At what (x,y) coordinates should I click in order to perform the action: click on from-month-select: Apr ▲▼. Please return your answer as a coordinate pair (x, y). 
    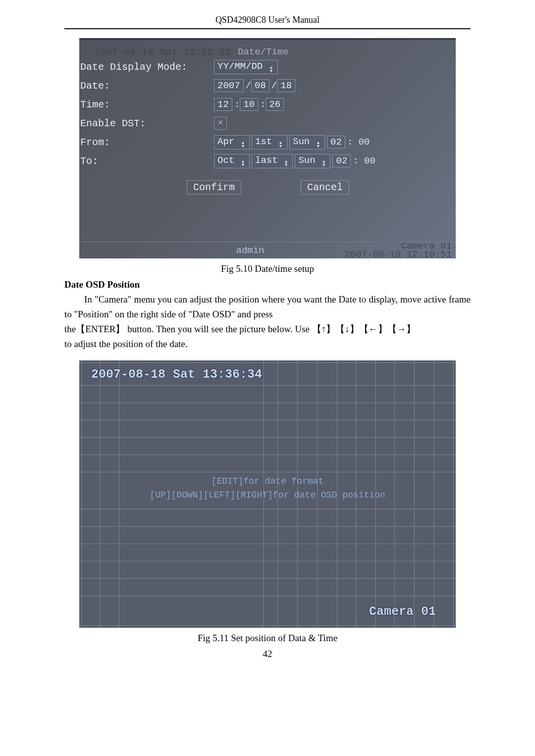
    Looking at the image, I should click on (232, 143).